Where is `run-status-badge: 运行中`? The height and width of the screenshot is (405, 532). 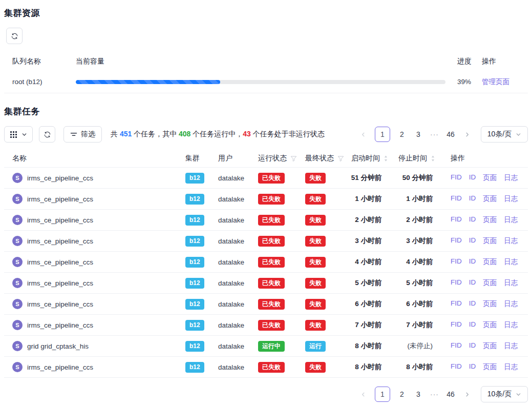
run-status-badge: 运行中 is located at coordinates (271, 347).